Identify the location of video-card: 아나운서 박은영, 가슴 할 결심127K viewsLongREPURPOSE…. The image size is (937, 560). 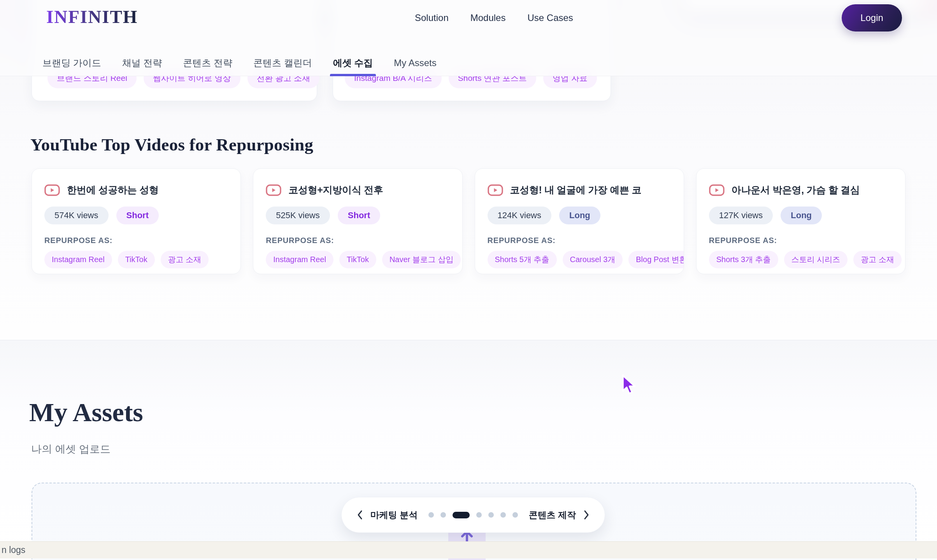
(801, 221).